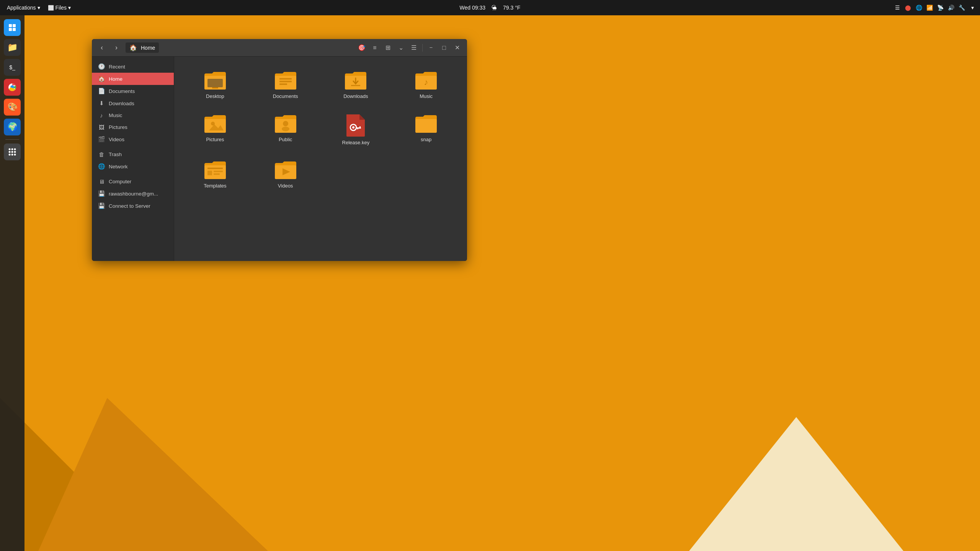 The image size is (980, 551). I want to click on menu-btn: ☰, so click(414, 48).